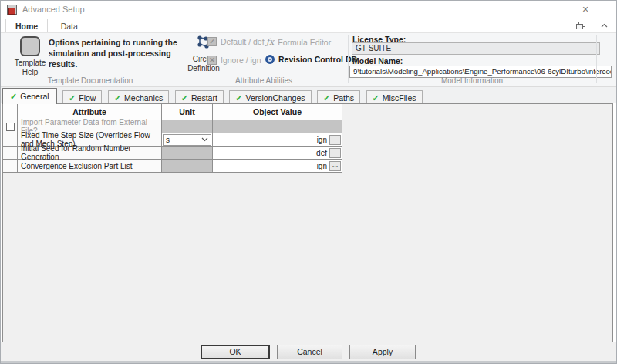 This screenshot has width=617, height=364. I want to click on import-parameter-checkbox, so click(11, 126).